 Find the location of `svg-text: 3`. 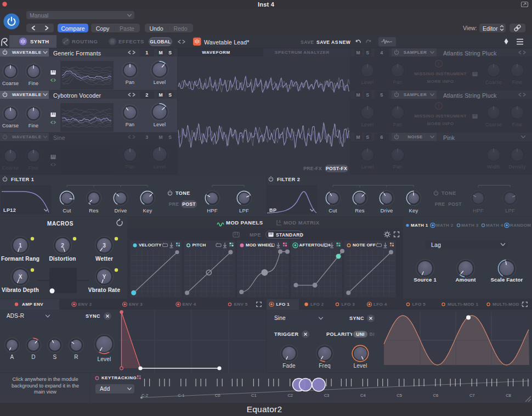

svg-text: 3 is located at coordinates (104, 246).